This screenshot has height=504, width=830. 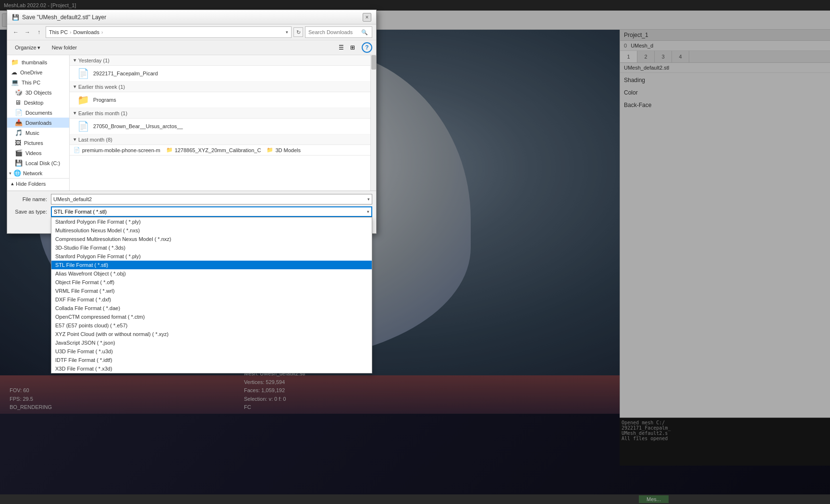 I want to click on file-brown-bear: 📄 27050_Brown_Bear__Ursus_arctos__, so click(x=223, y=127).